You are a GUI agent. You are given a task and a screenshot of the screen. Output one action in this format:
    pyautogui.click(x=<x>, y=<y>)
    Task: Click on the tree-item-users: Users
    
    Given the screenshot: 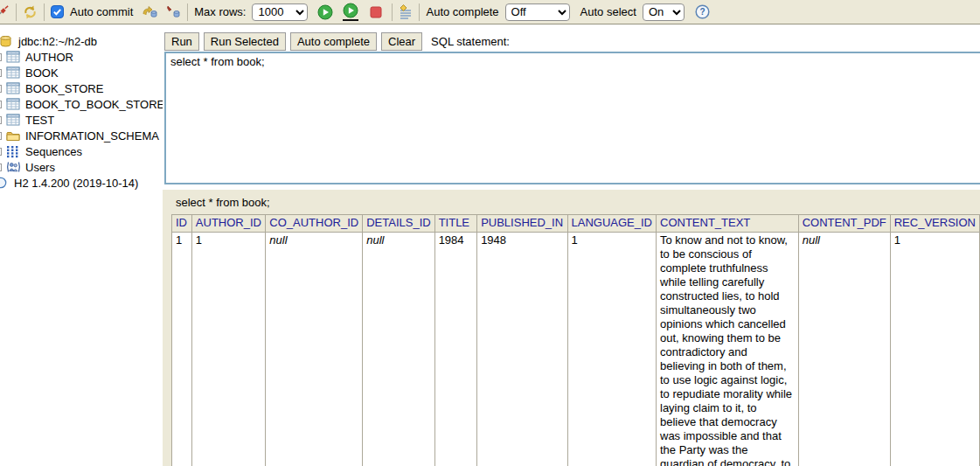 What is the action you would take?
    pyautogui.click(x=81, y=167)
    